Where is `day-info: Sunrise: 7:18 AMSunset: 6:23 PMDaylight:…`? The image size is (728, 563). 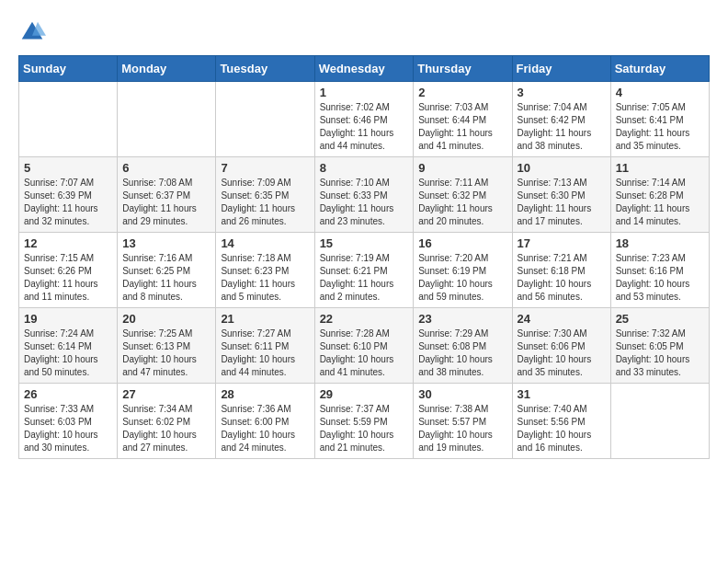 day-info: Sunrise: 7:18 AMSunset: 6:23 PMDaylight:… is located at coordinates (265, 278).